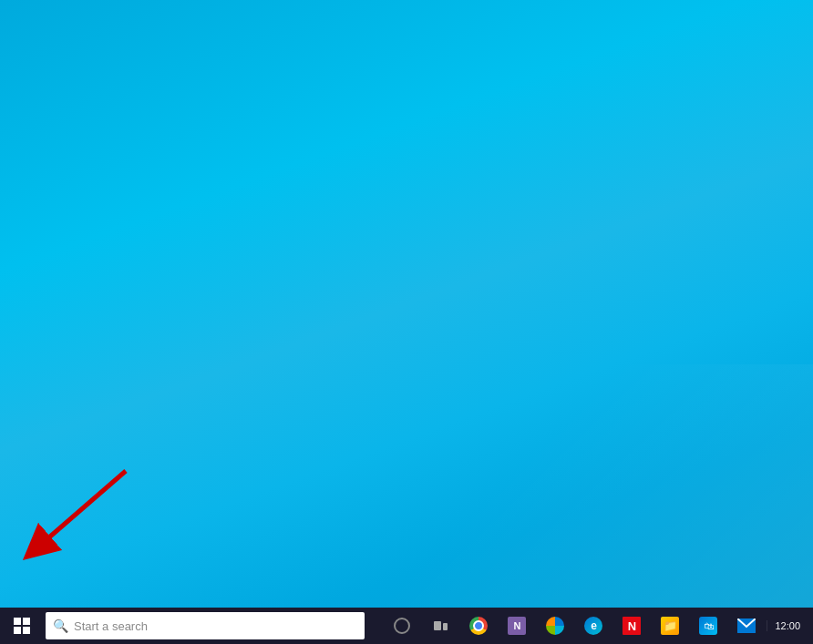 The image size is (813, 644). I want to click on system-tray: 12:00, so click(787, 626).